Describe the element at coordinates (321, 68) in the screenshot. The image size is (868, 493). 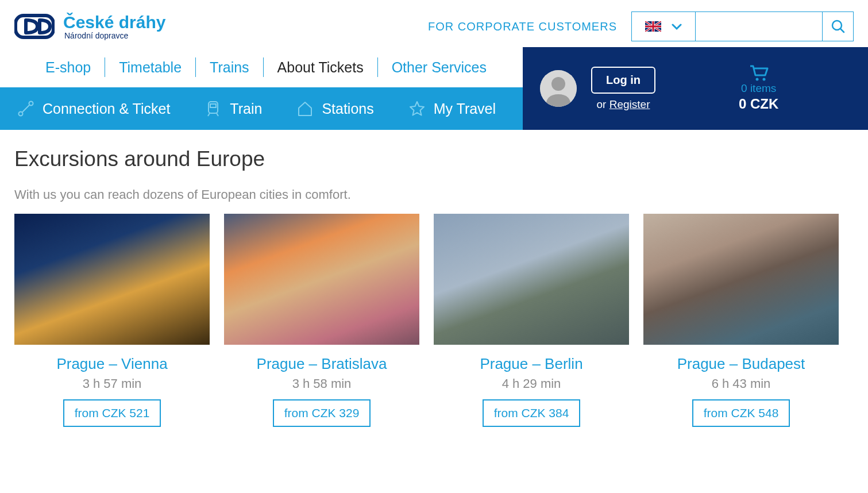
I see `nav-about-tickets: About Tickets` at that location.